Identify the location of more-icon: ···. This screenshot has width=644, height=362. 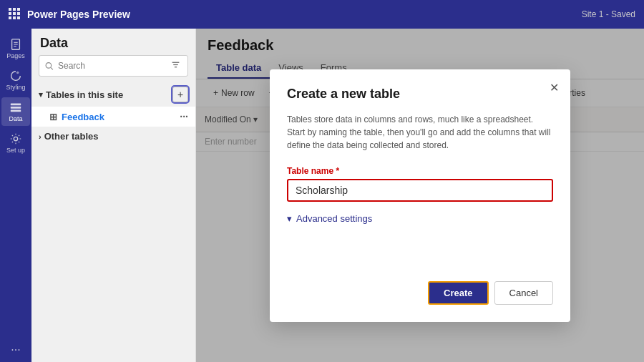
(16, 350).